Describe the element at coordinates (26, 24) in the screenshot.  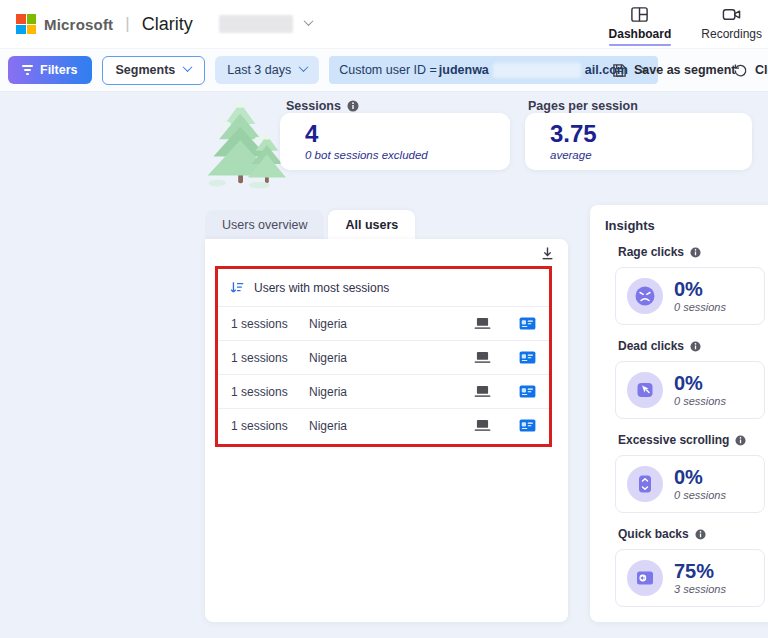
I see `microsoft-logo-icon` at that location.